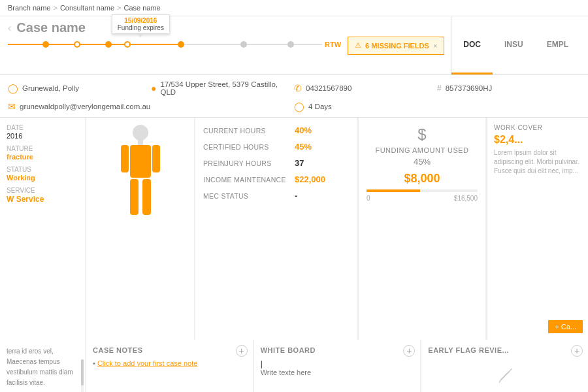  I want to click on info-email: ✉ grunewaldpolly@verylongemail.com.au, so click(151, 106).